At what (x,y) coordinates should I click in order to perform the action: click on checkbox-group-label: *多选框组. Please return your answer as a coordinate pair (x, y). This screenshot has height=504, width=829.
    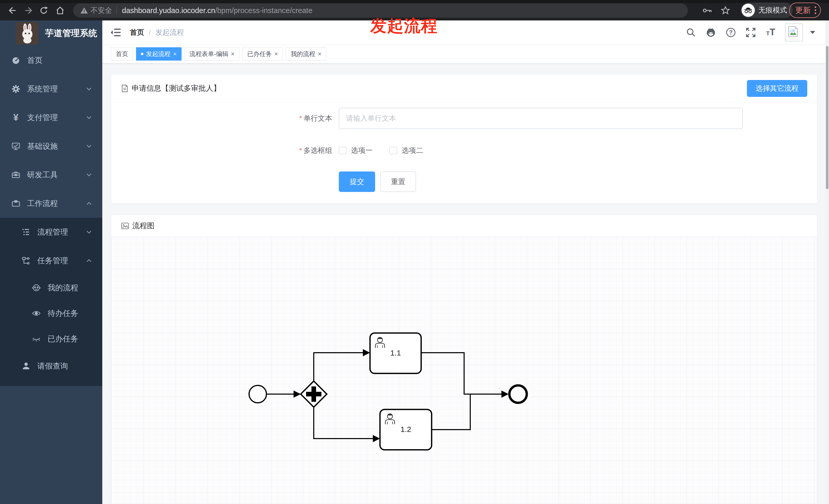
    Looking at the image, I should click on (225, 151).